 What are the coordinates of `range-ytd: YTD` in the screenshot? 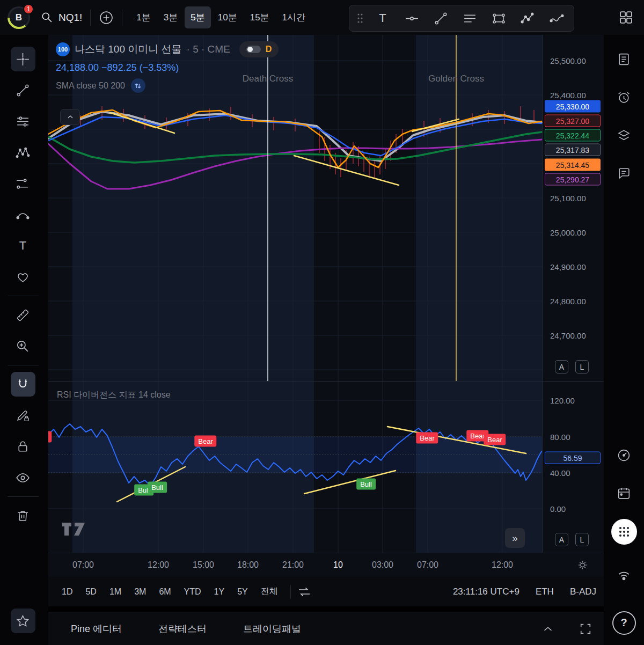 It's located at (193, 592).